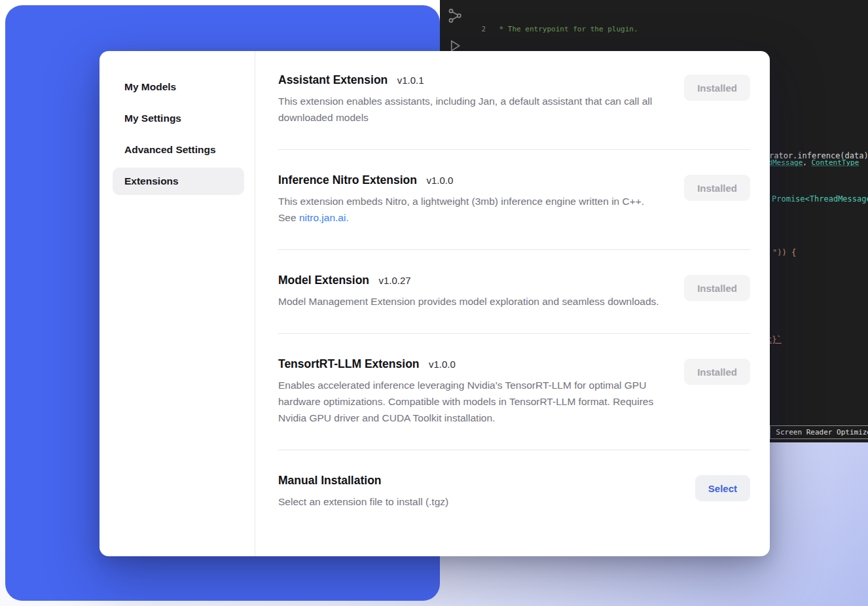 Image resolution: width=868 pixels, height=606 pixels. I want to click on extension-title: Model Extension, so click(323, 280).